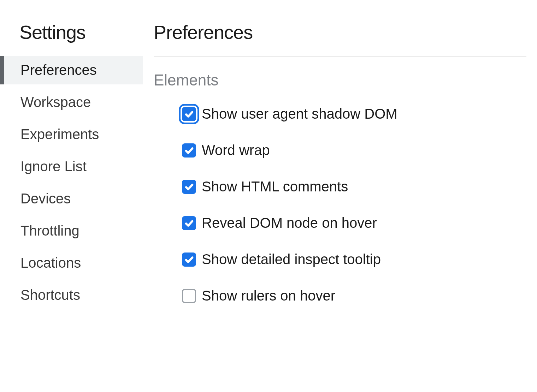 The image size is (537, 392). What do you see at coordinates (50, 231) in the screenshot?
I see `sidebar-item-label: Throttling` at bounding box center [50, 231].